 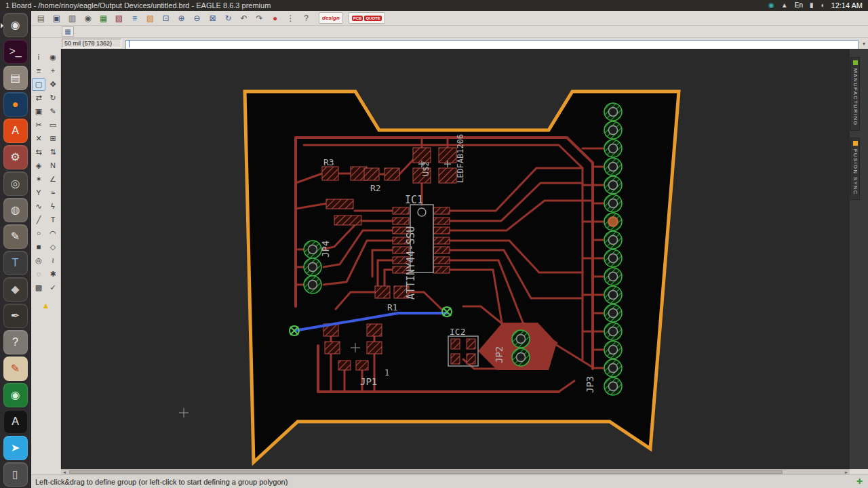 What do you see at coordinates (799, 5) in the screenshot?
I see `language-indicator: En` at bounding box center [799, 5].